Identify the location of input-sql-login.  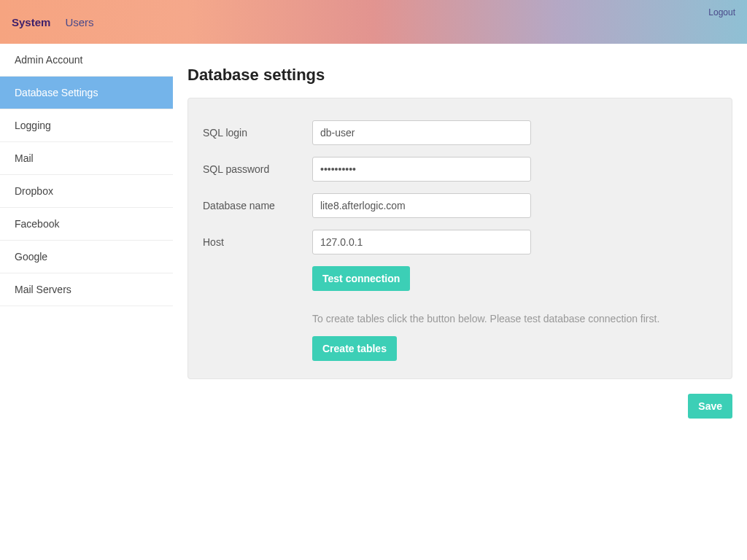
(422, 133).